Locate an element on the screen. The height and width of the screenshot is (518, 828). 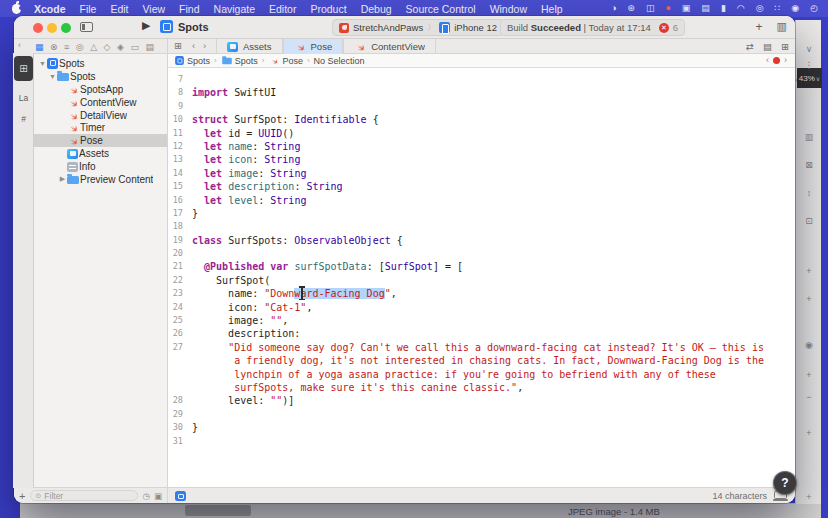
editor-list-icon: ▤ is located at coordinates (768, 46).